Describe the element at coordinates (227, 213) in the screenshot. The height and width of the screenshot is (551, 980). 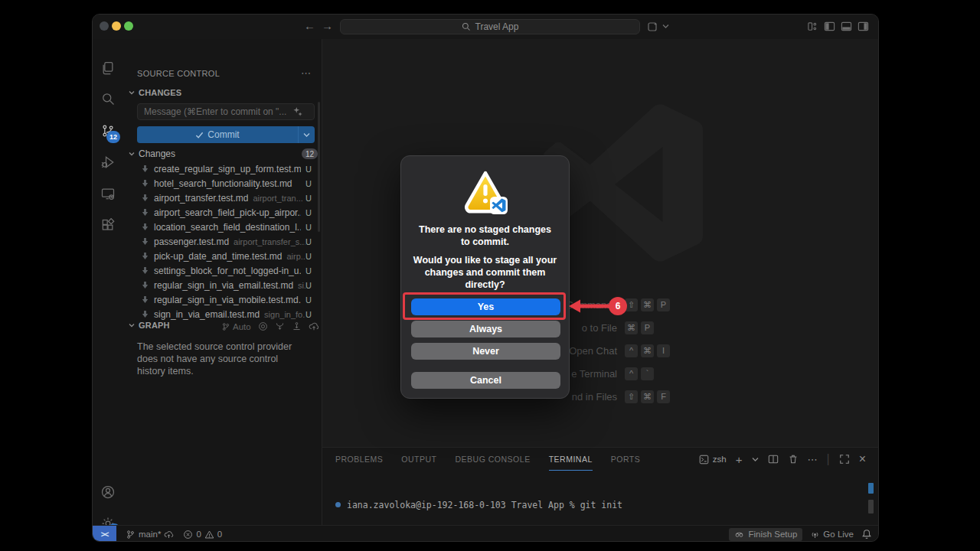
I see `file-name: airport_search_field_pick-up_airpor...` at that location.